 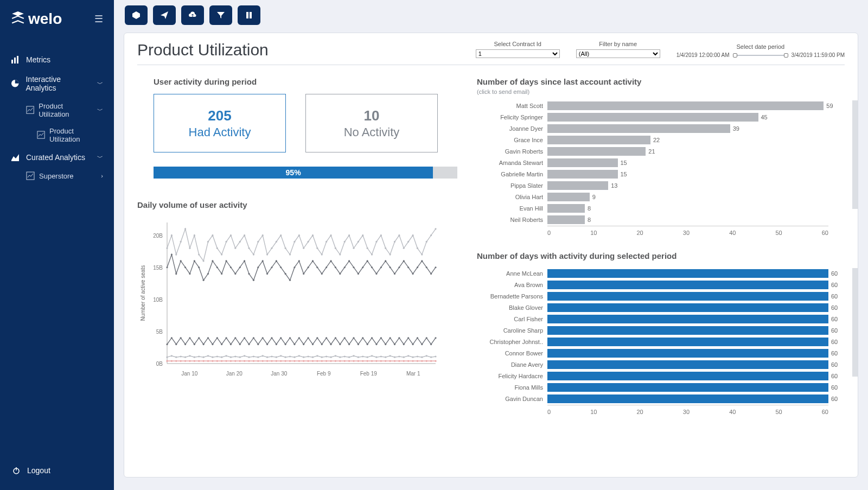 What do you see at coordinates (688, 129) in the screenshot?
I see `bar-row: Joanne Dyer39` at bounding box center [688, 129].